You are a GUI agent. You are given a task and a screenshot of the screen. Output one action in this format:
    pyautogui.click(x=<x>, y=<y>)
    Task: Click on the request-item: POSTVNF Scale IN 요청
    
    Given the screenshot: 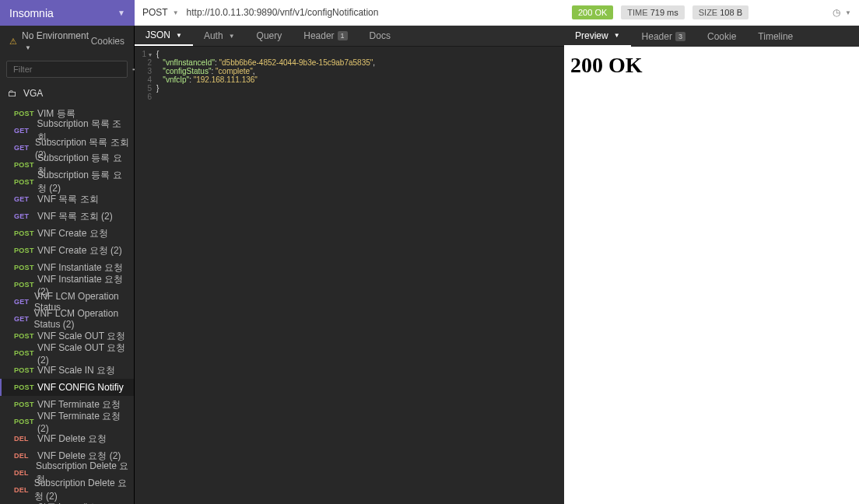 What is the action you would take?
    pyautogui.click(x=67, y=370)
    